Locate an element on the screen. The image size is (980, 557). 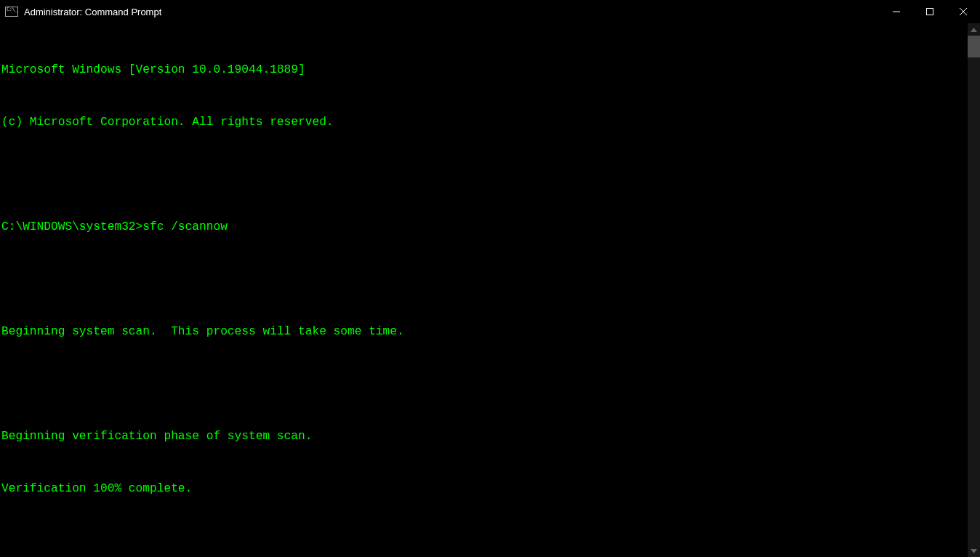
scroll-up-button is located at coordinates (974, 29).